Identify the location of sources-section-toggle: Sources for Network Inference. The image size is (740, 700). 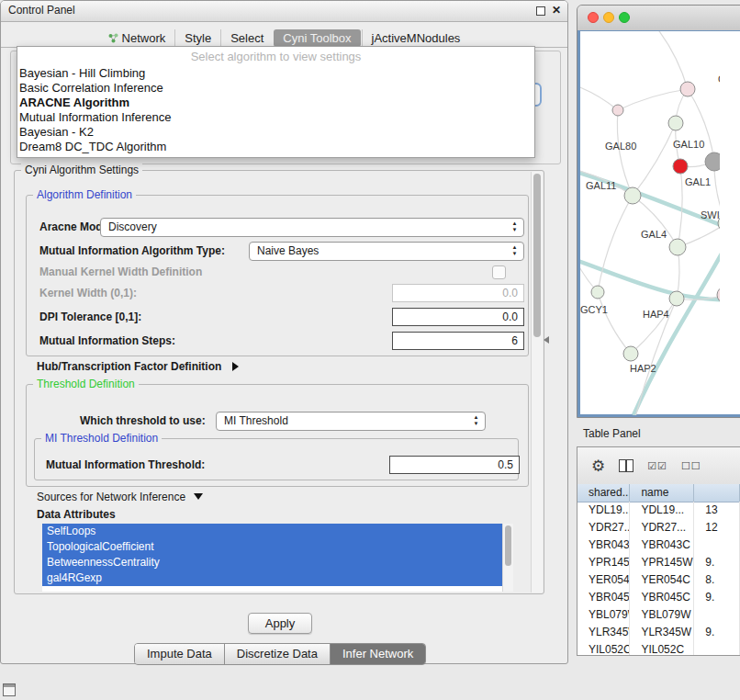
(119, 497).